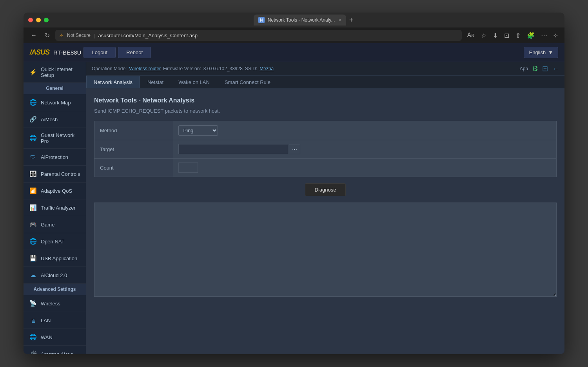 The width and height of the screenshot is (588, 367). What do you see at coordinates (55, 208) in the screenshot?
I see `sidebar: ⚡ Quick Internet Setup General 🌐 Network…` at bounding box center [55, 208].